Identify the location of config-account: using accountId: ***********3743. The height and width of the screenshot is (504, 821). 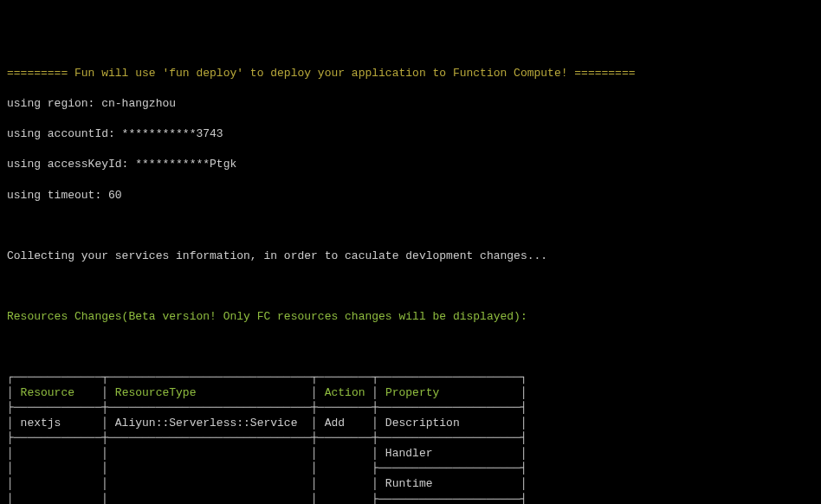
(410, 134).